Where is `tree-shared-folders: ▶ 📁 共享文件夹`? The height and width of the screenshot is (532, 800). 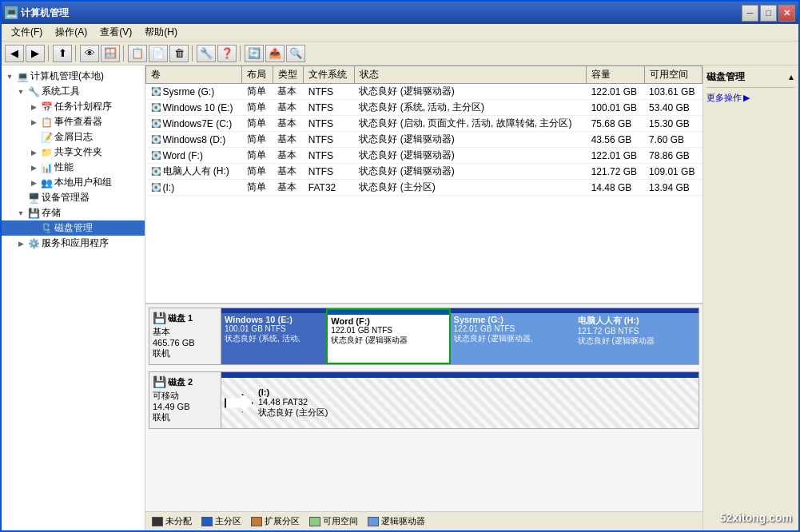
tree-shared-folders: ▶ 📁 共享文件夹 is located at coordinates (74, 152).